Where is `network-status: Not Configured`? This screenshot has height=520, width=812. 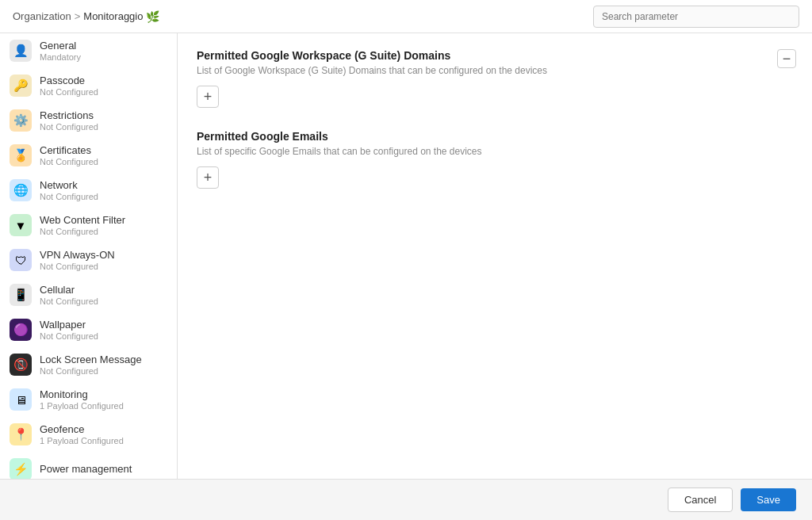
network-status: Not Configured is located at coordinates (69, 197).